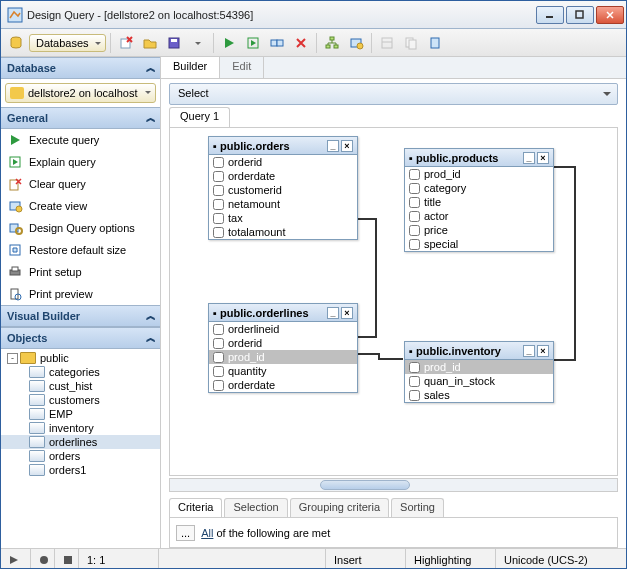 The image size is (627, 569). Describe the element at coordinates (80, 140) in the screenshot. I see `execute-query-item: Execute query` at that location.